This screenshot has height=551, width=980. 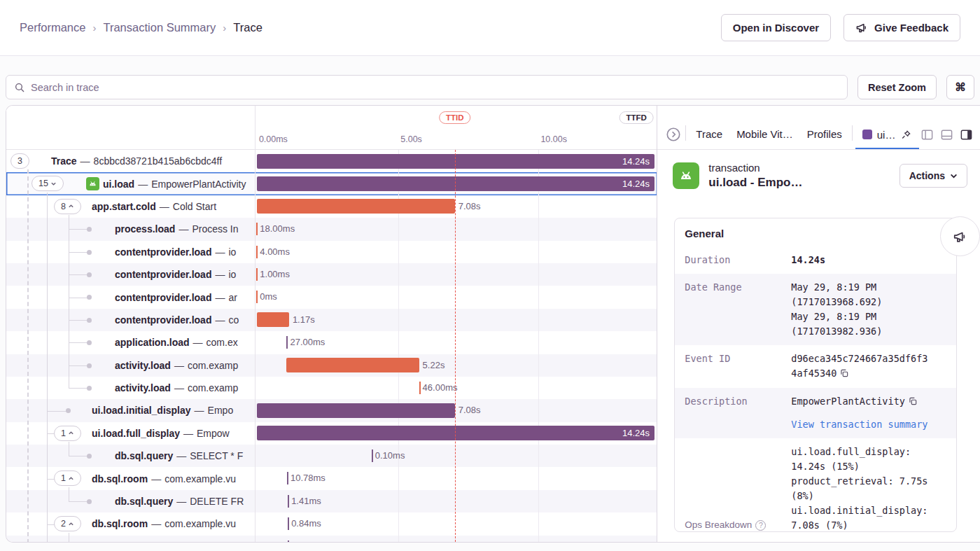 What do you see at coordinates (136, 433) in the screenshot?
I see `span-op: ui.load.full_display` at bounding box center [136, 433].